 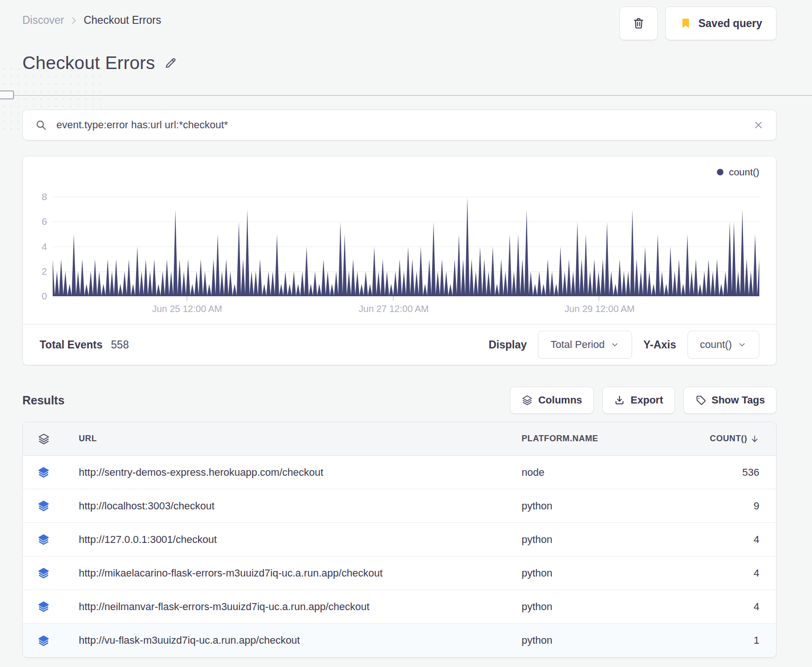 I want to click on yaxis-dropdown: count(), so click(x=723, y=345).